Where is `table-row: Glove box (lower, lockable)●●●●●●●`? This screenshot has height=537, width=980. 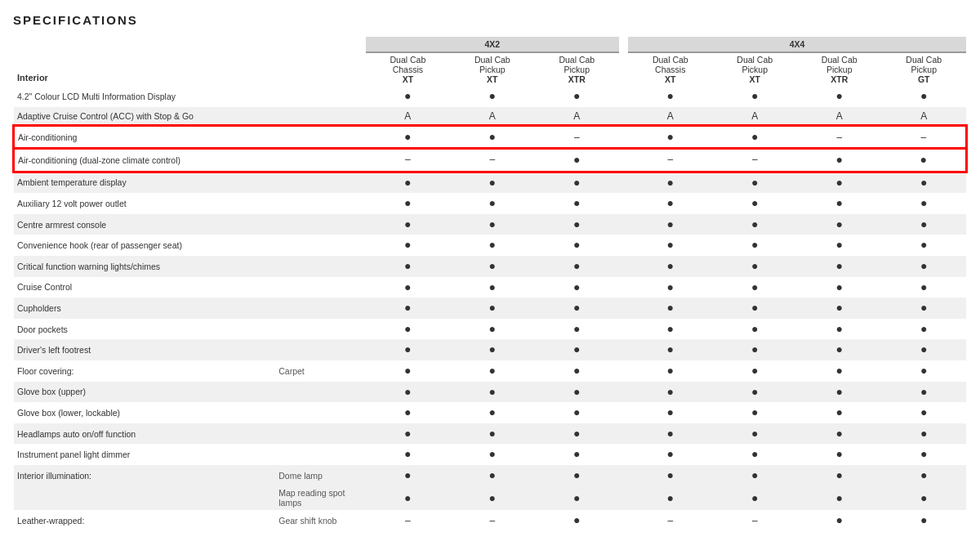
table-row: Glove box (lower, lockable)●●●●●●● is located at coordinates (490, 413).